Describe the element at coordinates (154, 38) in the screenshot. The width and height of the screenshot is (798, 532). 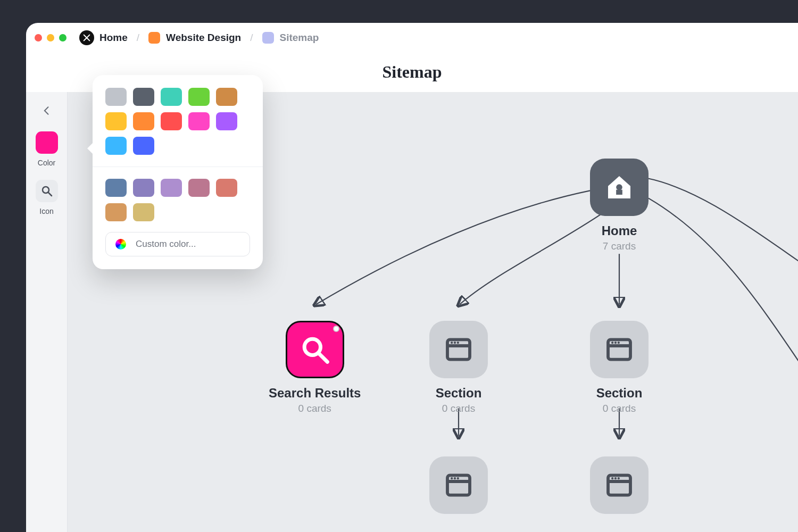
I see `project-color-chip` at that location.